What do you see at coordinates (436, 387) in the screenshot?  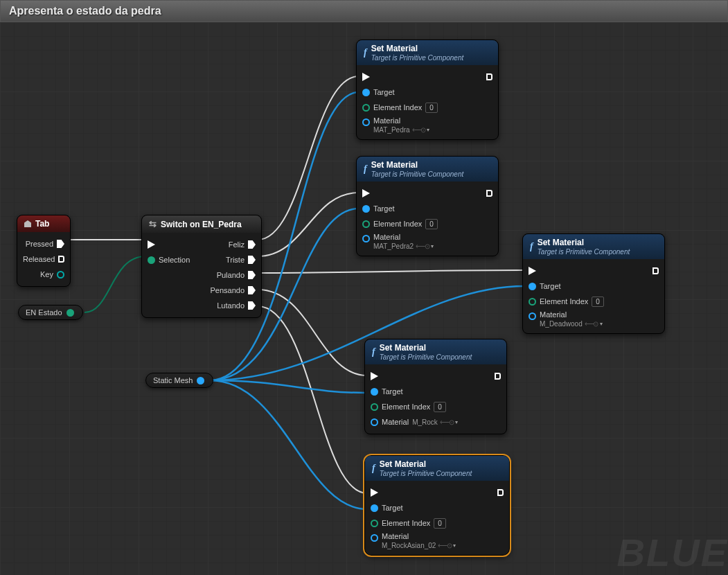 I see `set-material-node-4: fSet MaterialTarget is Primitive Compone…` at bounding box center [436, 387].